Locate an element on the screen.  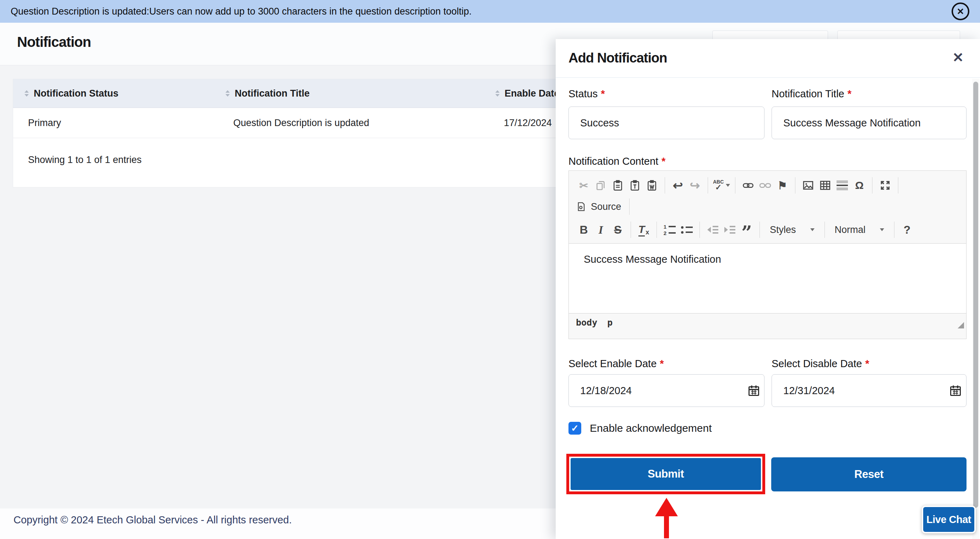
editor-toolbar-row-2: Source is located at coordinates (768, 207).